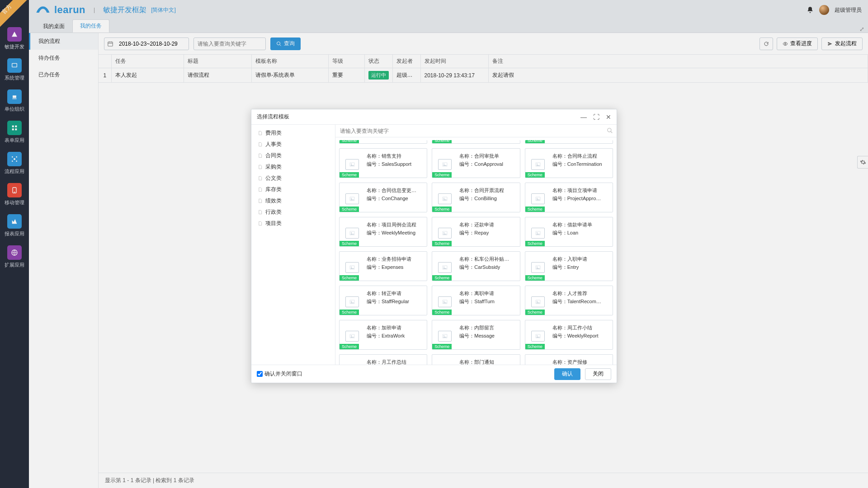  Describe the element at coordinates (487, 328) in the screenshot. I see `card-name: 名称：内部留言` at that location.